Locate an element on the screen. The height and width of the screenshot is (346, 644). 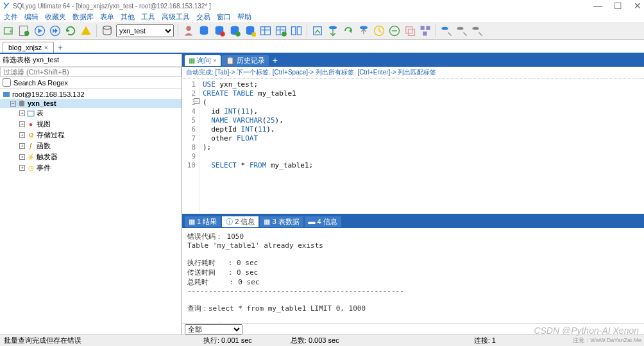
menu-advanced: 高级工具 is located at coordinates (176, 17).